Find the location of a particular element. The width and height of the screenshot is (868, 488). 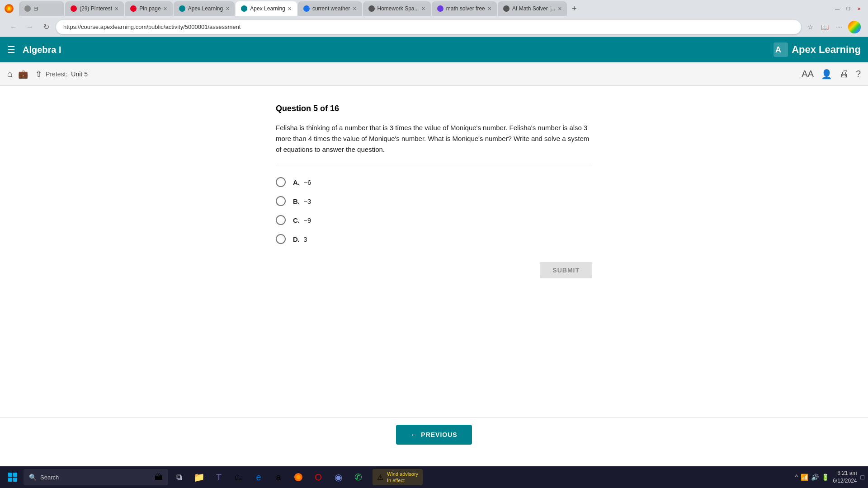

help-icon: ? is located at coordinates (858, 74).